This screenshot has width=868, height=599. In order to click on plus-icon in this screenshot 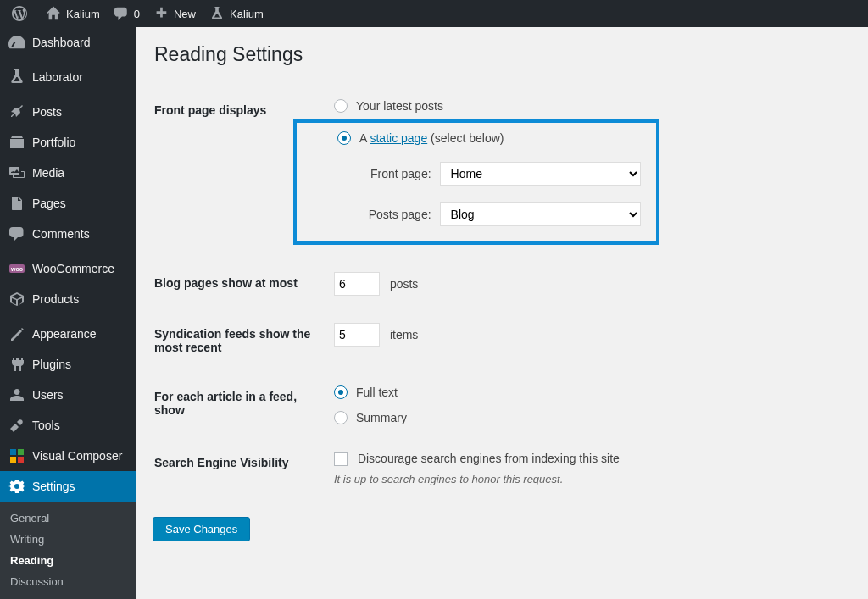, I will do `click(161, 14)`.